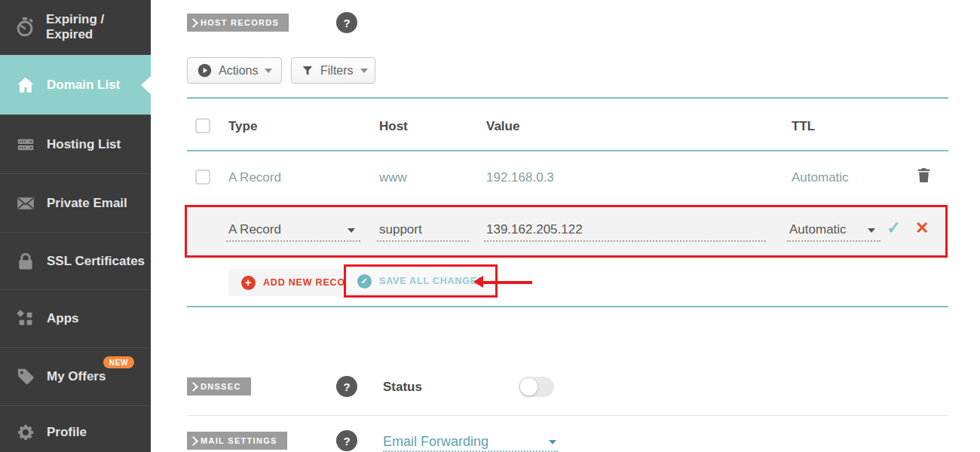 The width and height of the screenshot is (980, 452). Describe the element at coordinates (537, 387) in the screenshot. I see `dnssec-status-toggle` at that location.